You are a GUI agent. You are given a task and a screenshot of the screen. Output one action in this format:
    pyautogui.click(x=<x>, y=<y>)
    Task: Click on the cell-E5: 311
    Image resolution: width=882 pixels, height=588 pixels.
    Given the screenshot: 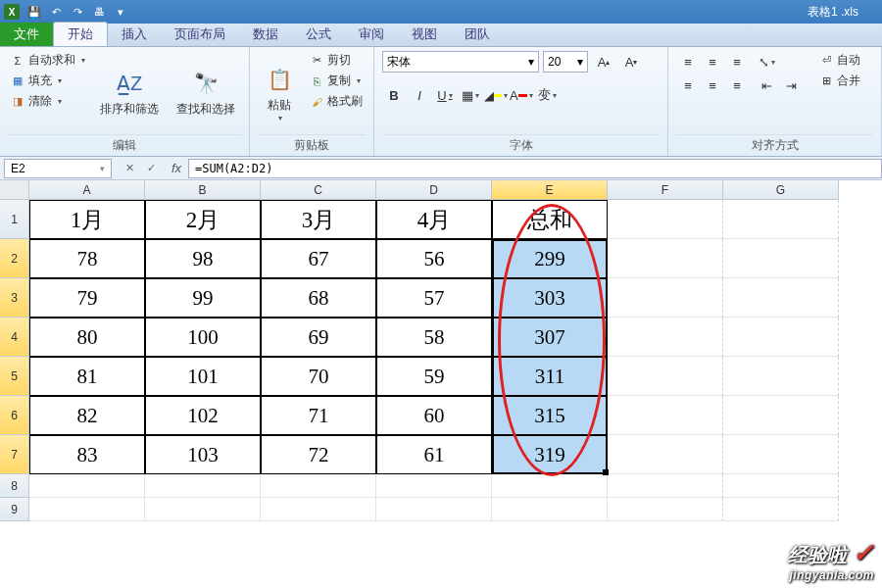 What is the action you would take?
    pyautogui.click(x=550, y=376)
    